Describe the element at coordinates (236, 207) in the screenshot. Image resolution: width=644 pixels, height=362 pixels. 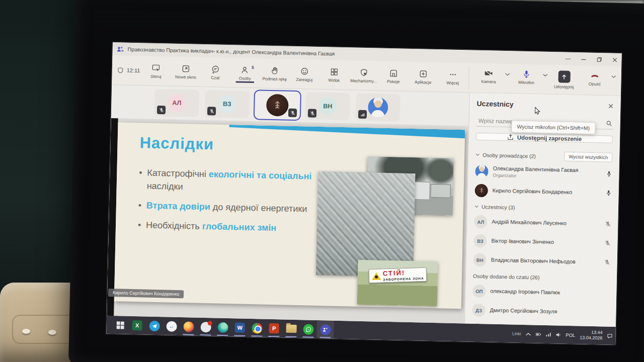
I see `slide-bullet: Втрата довіри до ядерної енергетики` at that location.